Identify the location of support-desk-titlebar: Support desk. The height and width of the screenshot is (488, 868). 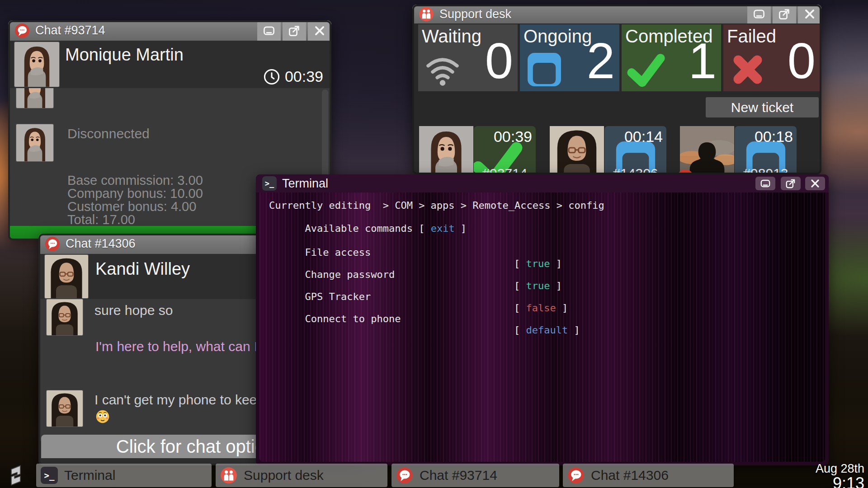
(617, 14).